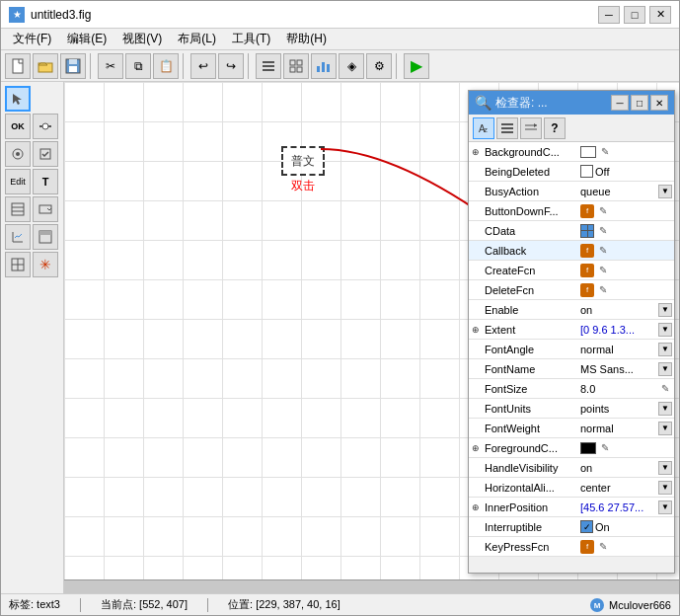 The image size is (680, 616). I want to click on prop-row-interruptible: Interruptible ✓ On, so click(571, 527).